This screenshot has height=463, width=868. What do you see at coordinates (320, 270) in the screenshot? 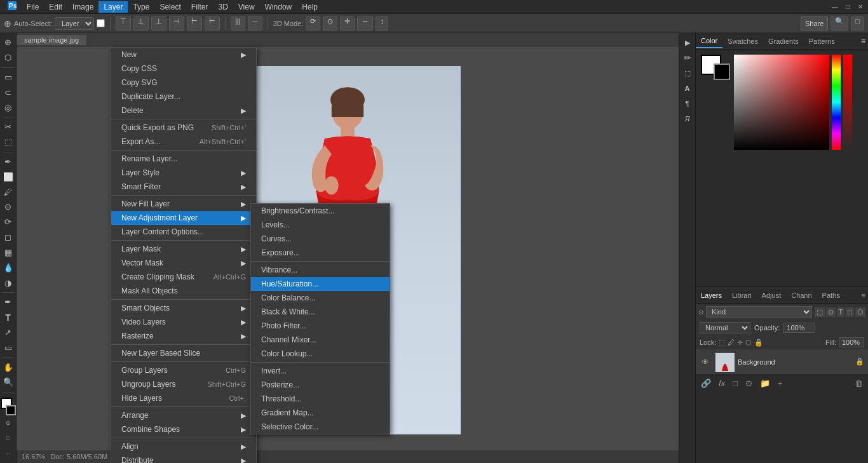
I see `adj-vibrance: Vibrance...` at bounding box center [320, 270].